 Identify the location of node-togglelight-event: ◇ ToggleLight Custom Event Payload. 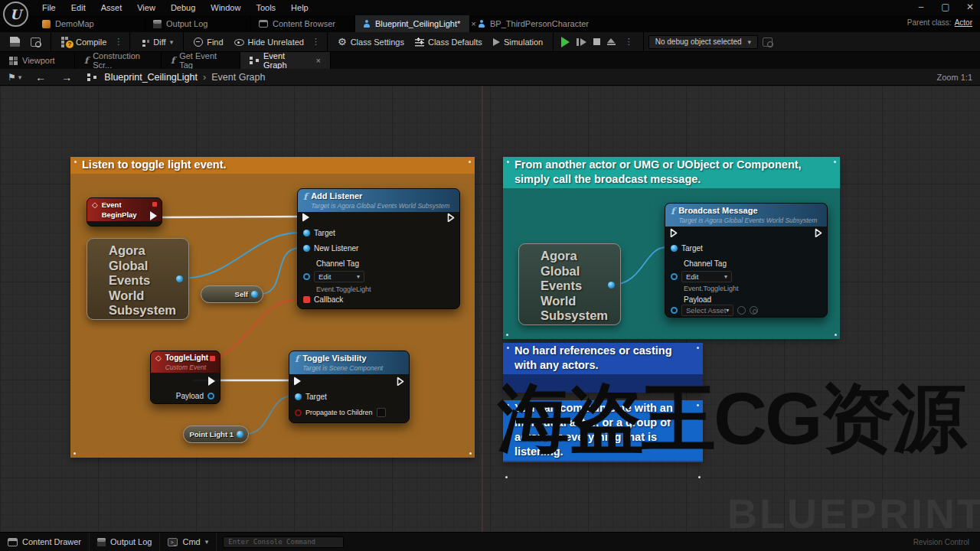
(185, 377).